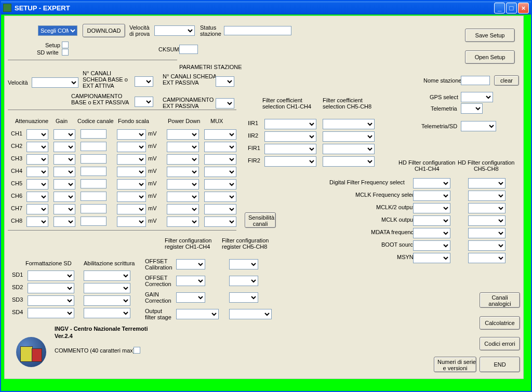  I want to click on status-stazione-input, so click(258, 31).